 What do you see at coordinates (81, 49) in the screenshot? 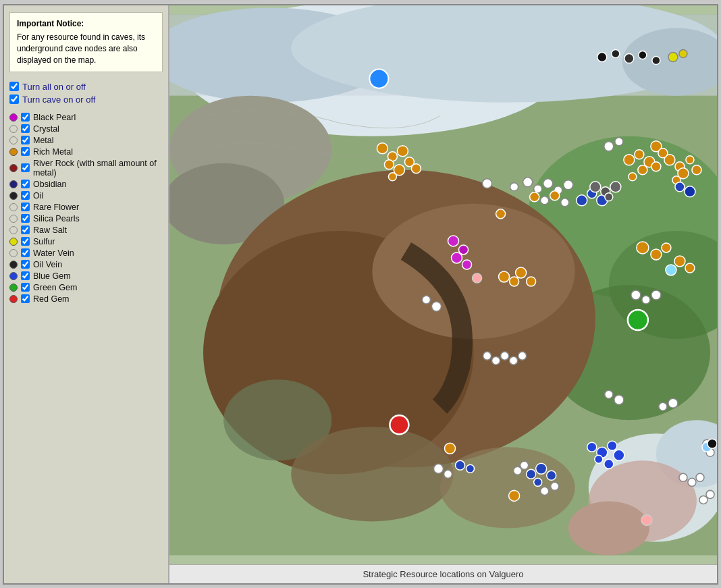
I see `notice-body: For any resource found in caves, its und…` at bounding box center [81, 49].